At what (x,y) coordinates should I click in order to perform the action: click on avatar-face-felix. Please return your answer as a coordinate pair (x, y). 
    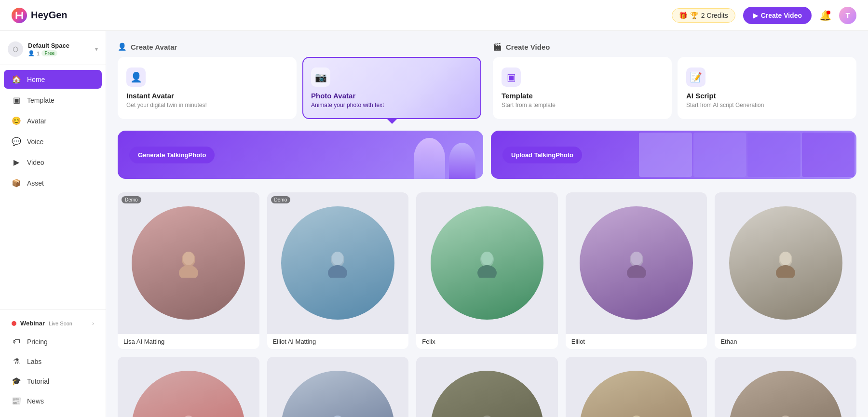
    Looking at the image, I should click on (487, 263).